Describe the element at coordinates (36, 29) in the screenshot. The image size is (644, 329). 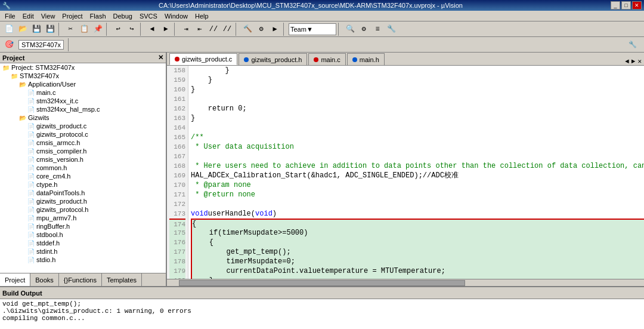
I see `save-btn: 💾` at that location.